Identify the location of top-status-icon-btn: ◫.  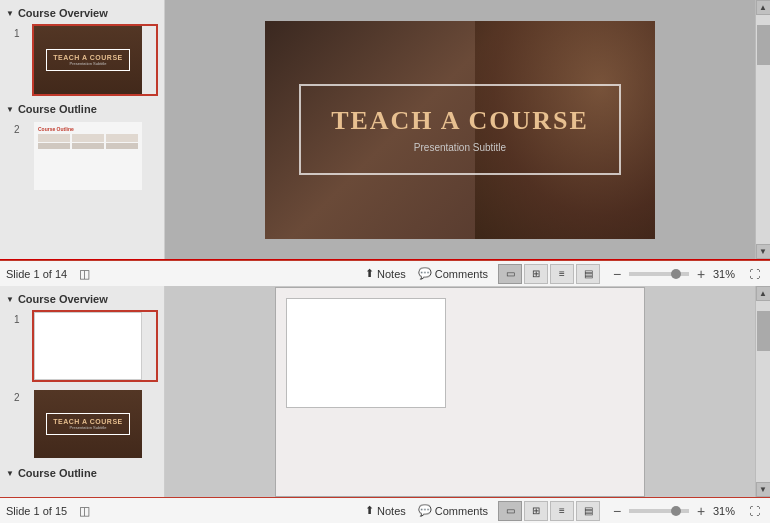
(84, 274).